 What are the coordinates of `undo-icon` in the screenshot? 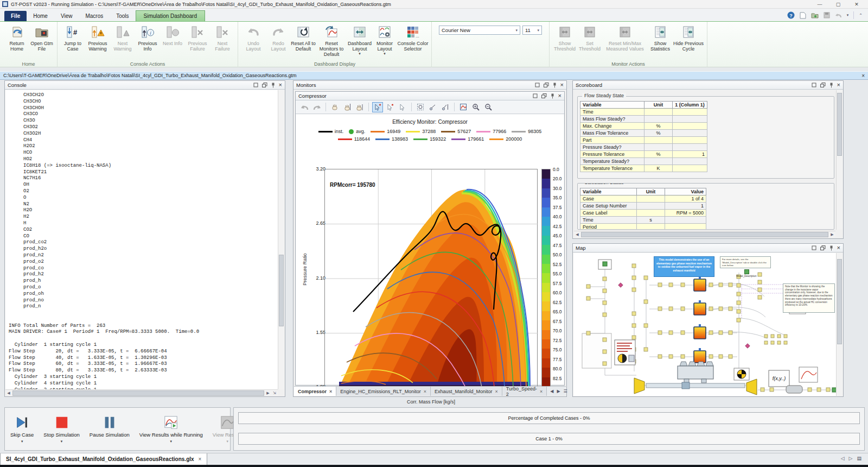 It's located at (839, 15).